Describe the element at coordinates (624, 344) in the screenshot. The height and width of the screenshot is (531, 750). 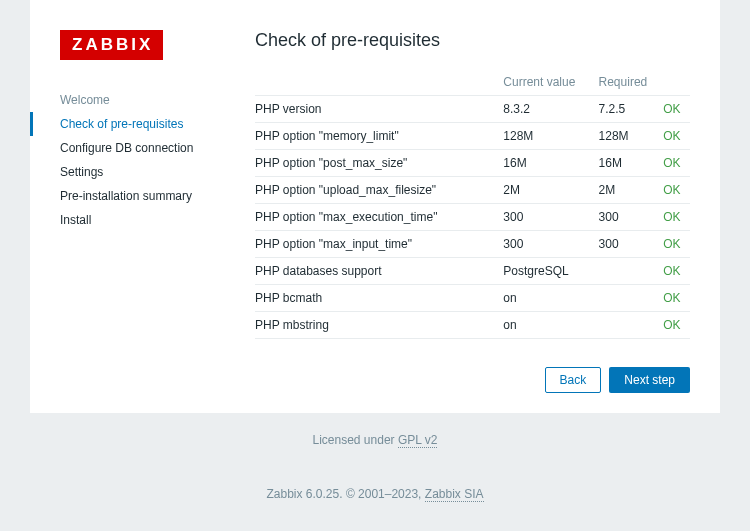
I see `cell-required: off` at that location.